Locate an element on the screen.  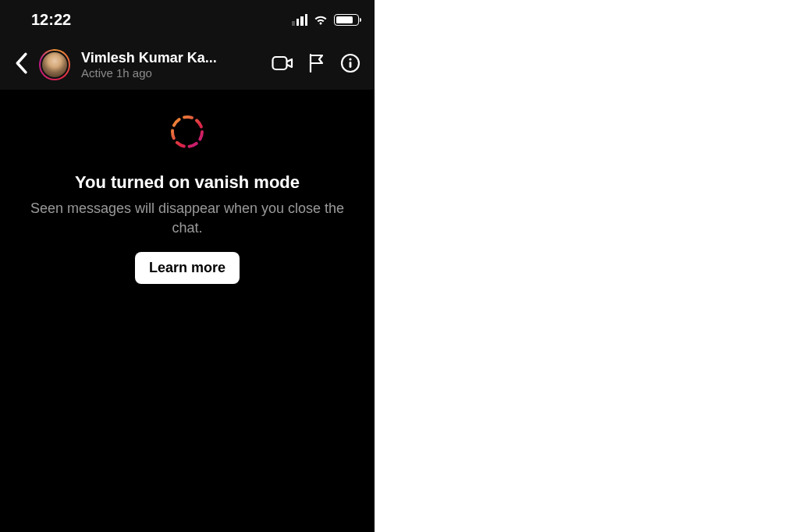
user-info: Vimlesh Kumar Ka... Active 1h ago is located at coordinates (171, 65).